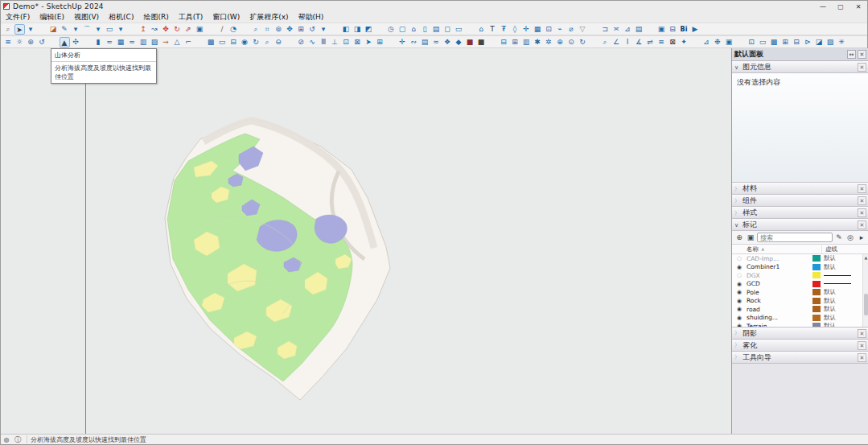 This screenshot has width=868, height=445. I want to click on tag-row: ◉ shuiding... 默认, so click(800, 319).